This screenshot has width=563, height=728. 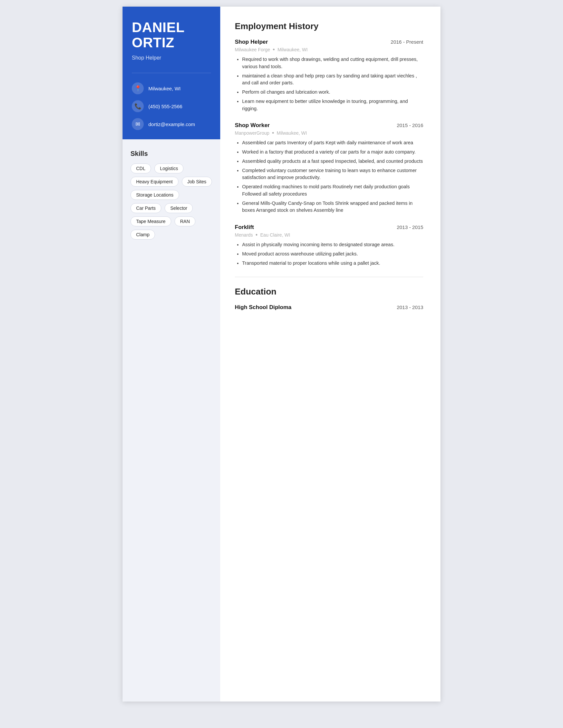 I want to click on edu-dates: 2013 - 2013, so click(x=410, y=307).